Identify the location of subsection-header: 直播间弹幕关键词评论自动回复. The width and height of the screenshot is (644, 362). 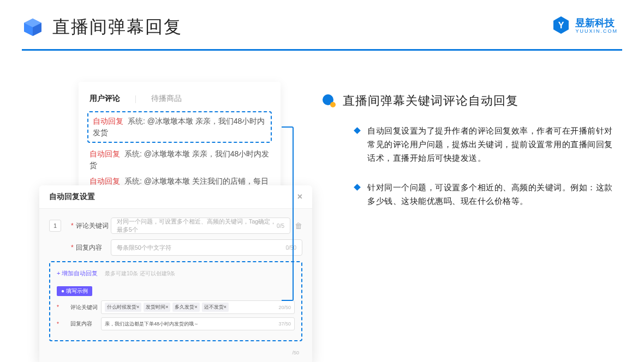
(469, 101).